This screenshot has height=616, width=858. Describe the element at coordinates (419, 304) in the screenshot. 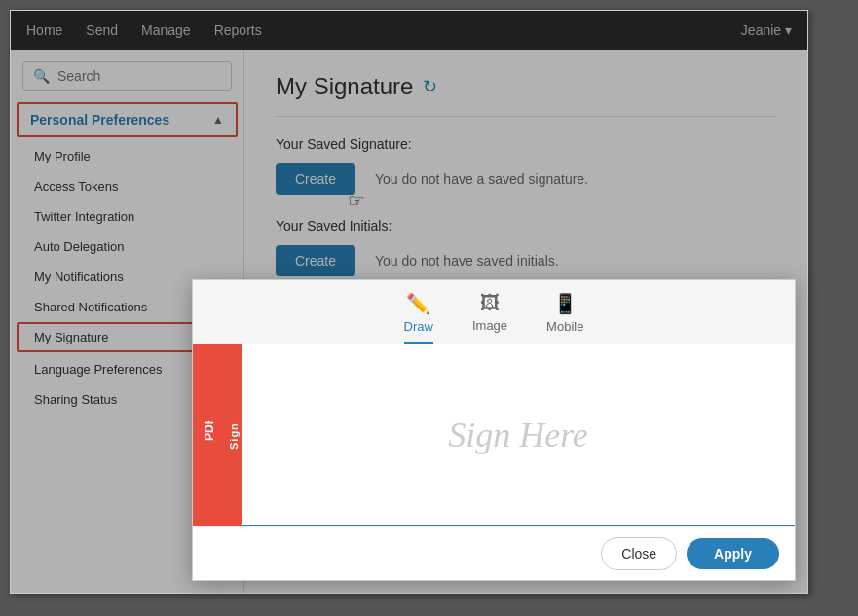

I see `draw-icon: ✏️` at that location.